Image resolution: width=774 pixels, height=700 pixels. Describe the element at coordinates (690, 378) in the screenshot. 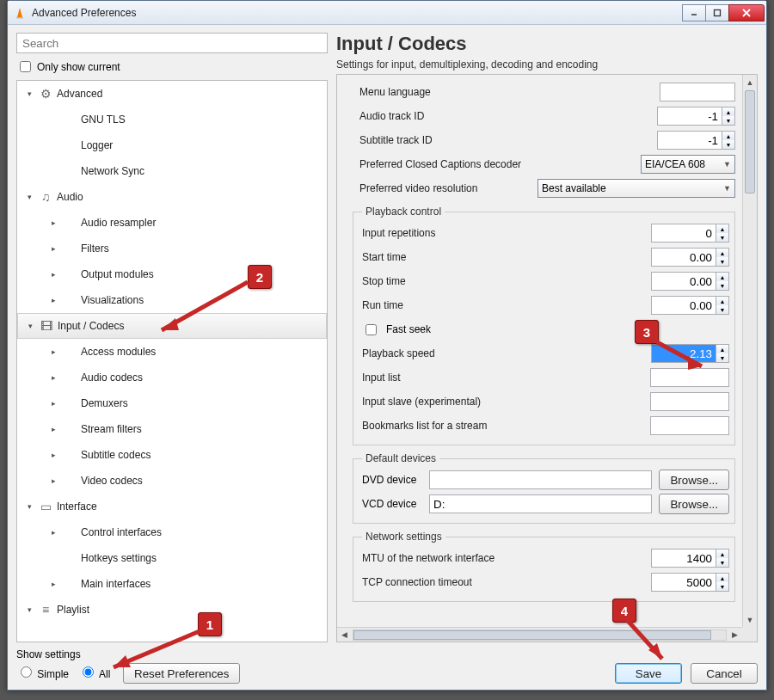

I see `input-list-input` at that location.